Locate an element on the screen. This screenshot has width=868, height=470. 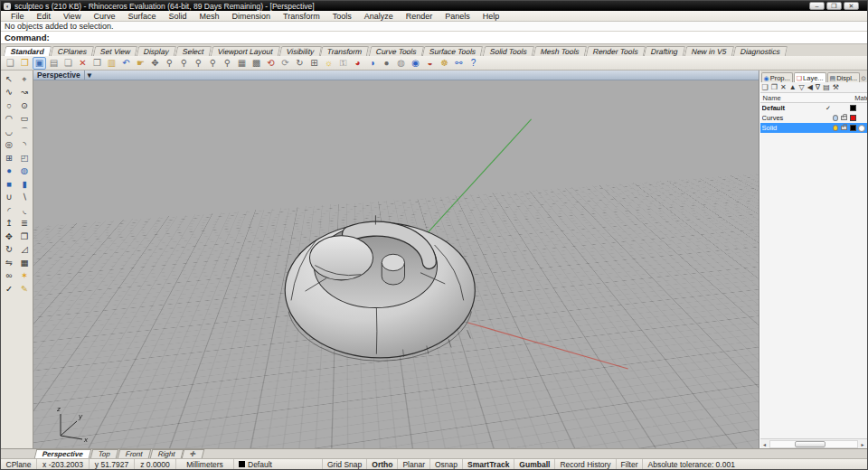
status-z-coordinate: z 0.0000 is located at coordinates (156, 465).